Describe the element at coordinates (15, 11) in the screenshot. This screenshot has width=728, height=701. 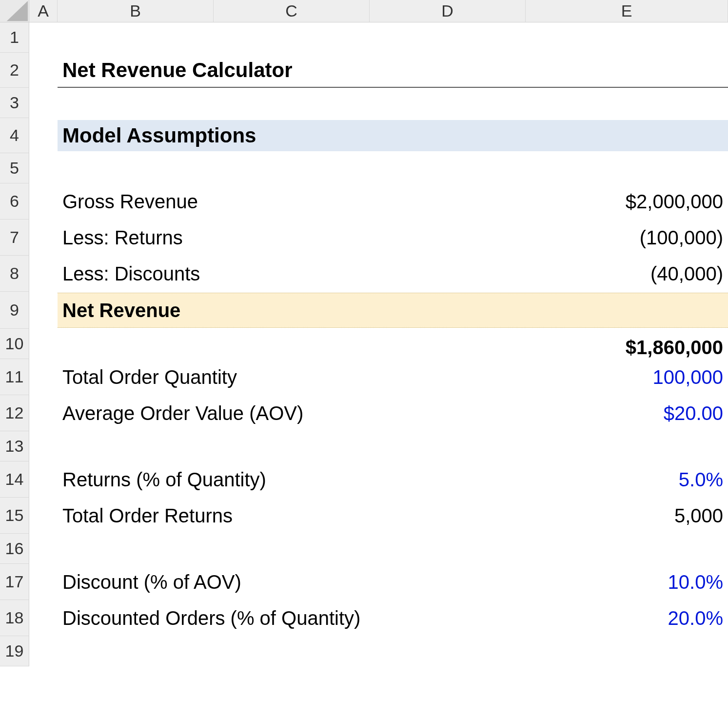
I see `select-all-corner` at that location.